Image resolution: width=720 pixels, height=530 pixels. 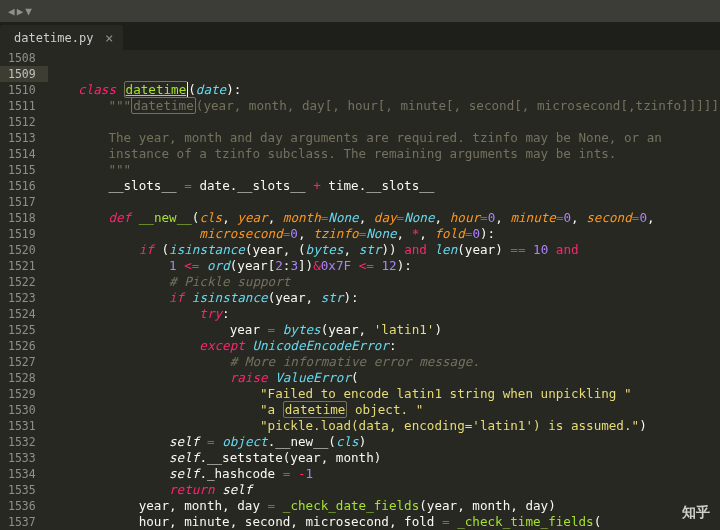 I want to click on line-number: 1510, so click(x=22, y=90).